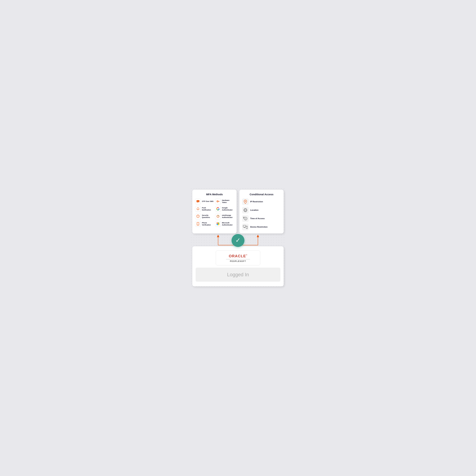  I want to click on oracle-divider, so click(238, 259).